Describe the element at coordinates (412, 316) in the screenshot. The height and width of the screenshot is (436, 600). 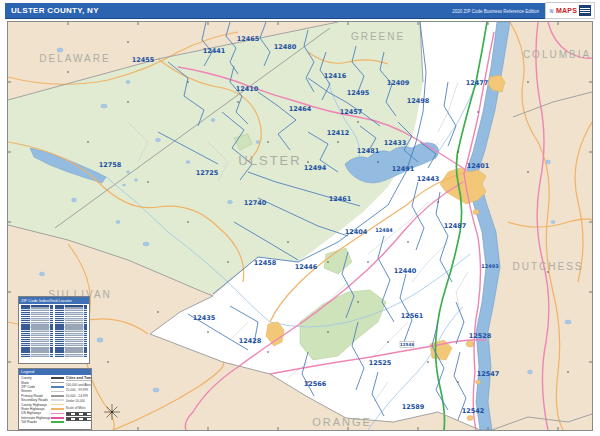
I see `zip-label-12561: 12561` at that location.